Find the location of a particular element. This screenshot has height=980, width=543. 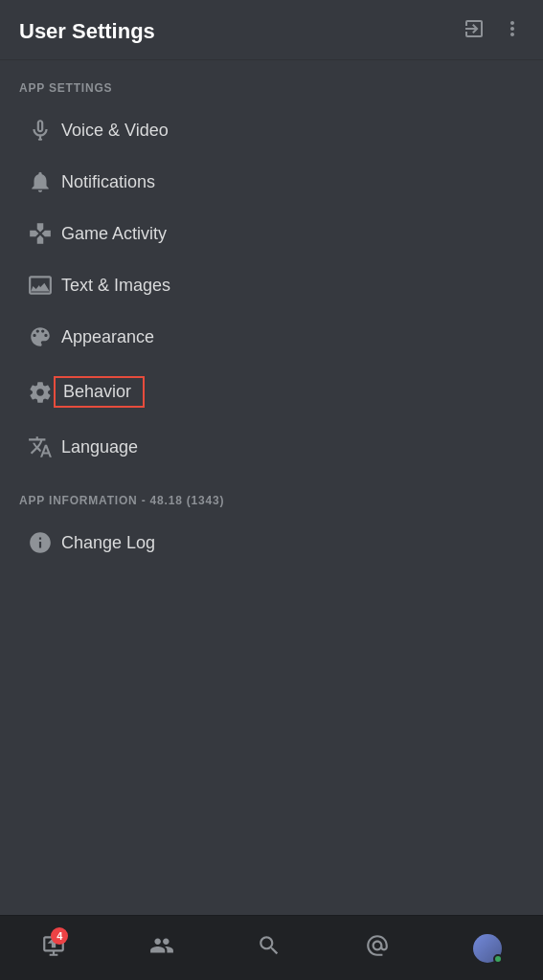

sidebar-item-notifications: Notifications is located at coordinates (272, 182).